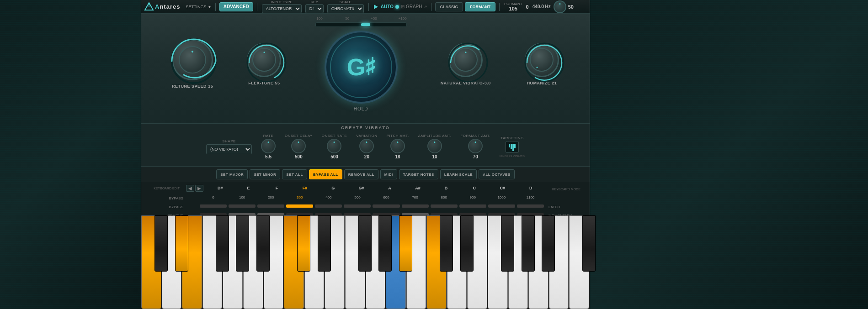 The image size is (868, 309). Describe the element at coordinates (346, 9) in the screenshot. I see `scale-select: CHROMATIC` at that location.